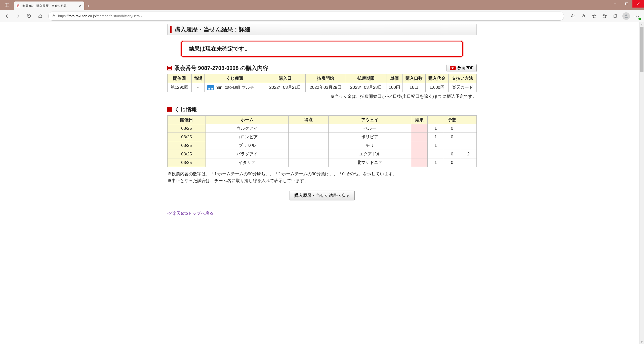  What do you see at coordinates (322, 88) in the screenshot?
I see `table-row: 第1290回 - mini toto-B組 マルチ 2022年03月21日 20…` at bounding box center [322, 88].